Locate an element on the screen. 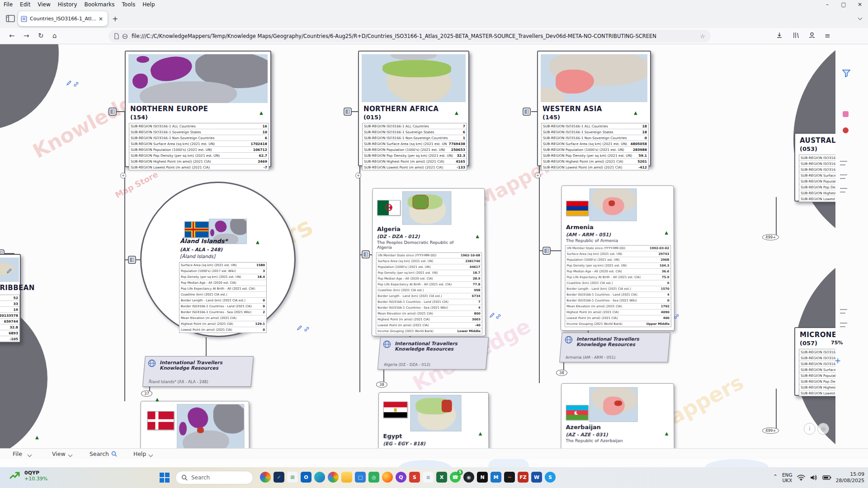 The width and height of the screenshot is (868, 488). country-card-denmark is located at coordinates (195, 425).